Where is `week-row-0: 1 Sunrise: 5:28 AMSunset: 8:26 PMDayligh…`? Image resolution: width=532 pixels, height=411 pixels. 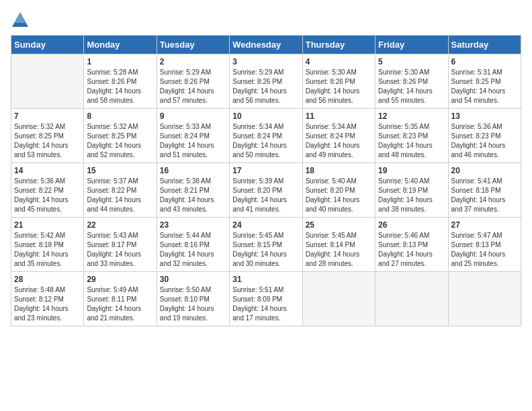 week-row-0: 1 Sunrise: 5:28 AMSunset: 8:26 PMDayligh… is located at coordinates (266, 82).